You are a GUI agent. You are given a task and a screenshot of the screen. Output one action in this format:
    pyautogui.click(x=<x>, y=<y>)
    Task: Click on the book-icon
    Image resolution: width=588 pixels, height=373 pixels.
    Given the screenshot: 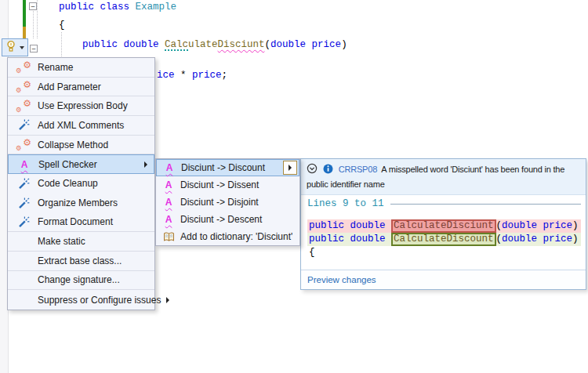 What is the action you would take?
    pyautogui.click(x=169, y=237)
    